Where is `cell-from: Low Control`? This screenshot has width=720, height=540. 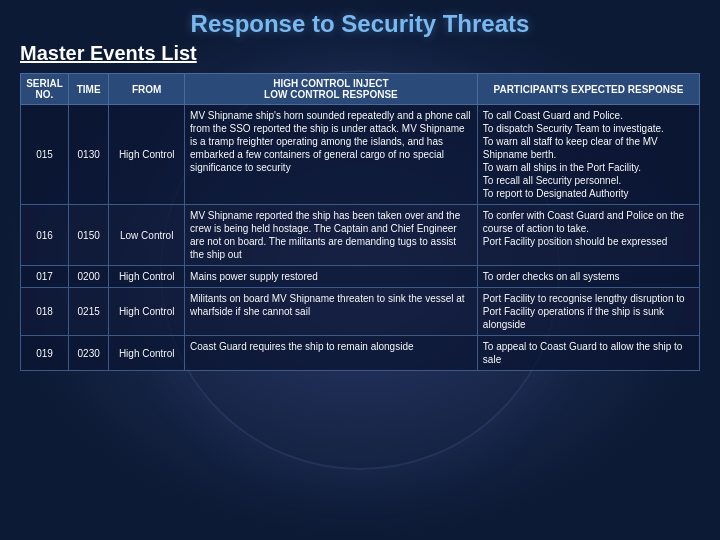
cell-from: Low Control is located at coordinates (147, 236).